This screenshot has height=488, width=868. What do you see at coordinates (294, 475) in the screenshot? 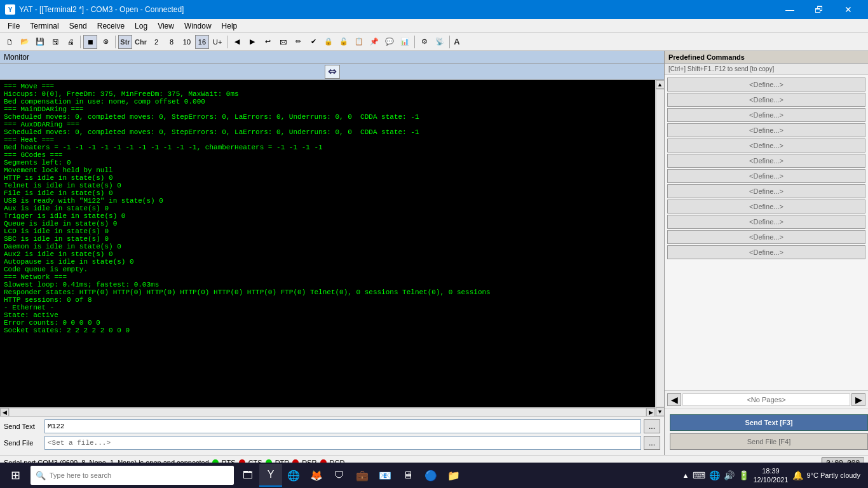
I see `taskbar-app-2: 🌐` at bounding box center [294, 475].